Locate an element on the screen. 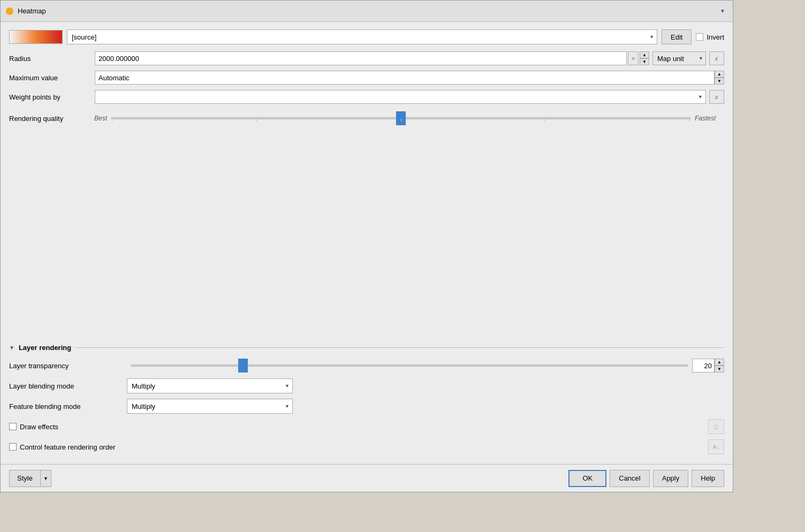 The height and width of the screenshot is (532, 805). dialog-title: Heatmap is located at coordinates (32, 11).